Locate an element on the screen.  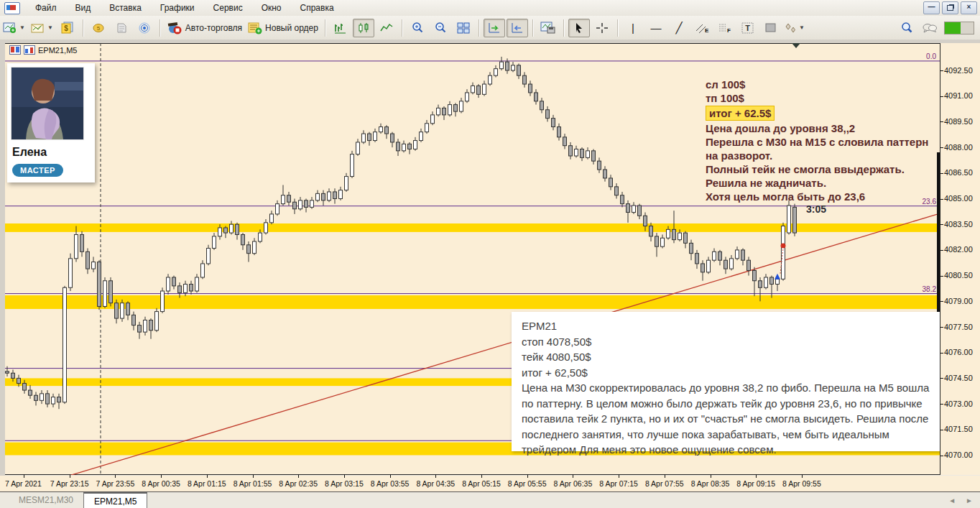
text-tool-button: T is located at coordinates (748, 28).